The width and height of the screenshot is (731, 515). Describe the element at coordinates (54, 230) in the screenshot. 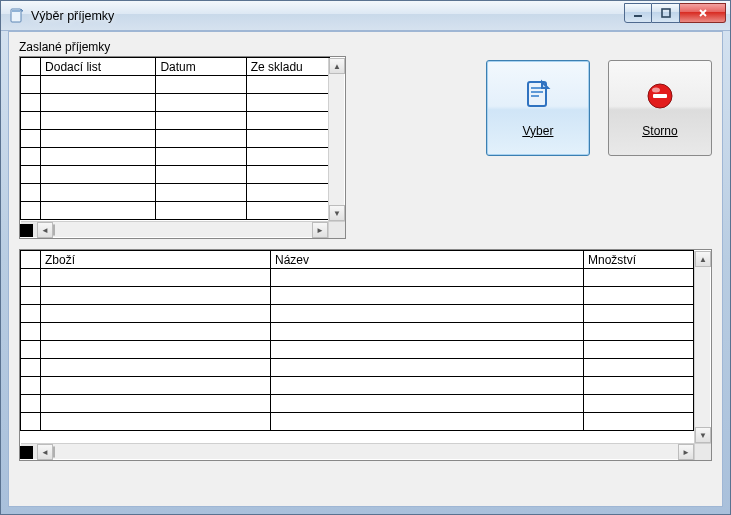

I see `scroll-thumb` at that location.